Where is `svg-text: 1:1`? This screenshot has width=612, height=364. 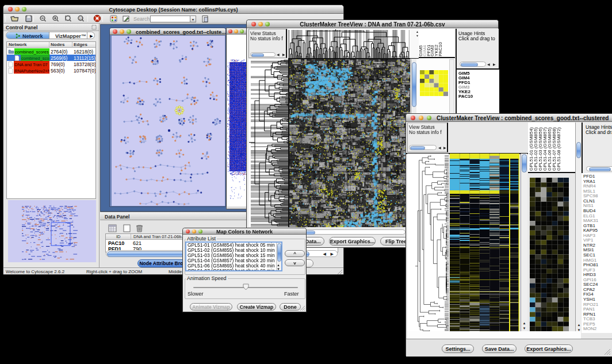 svg-text: 1:1 is located at coordinates (81, 18).